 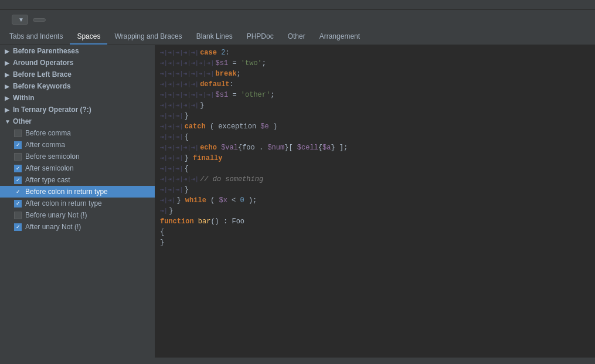 I want to click on code-line: ⇥|⇥|⇥|{, so click(x=375, y=137).